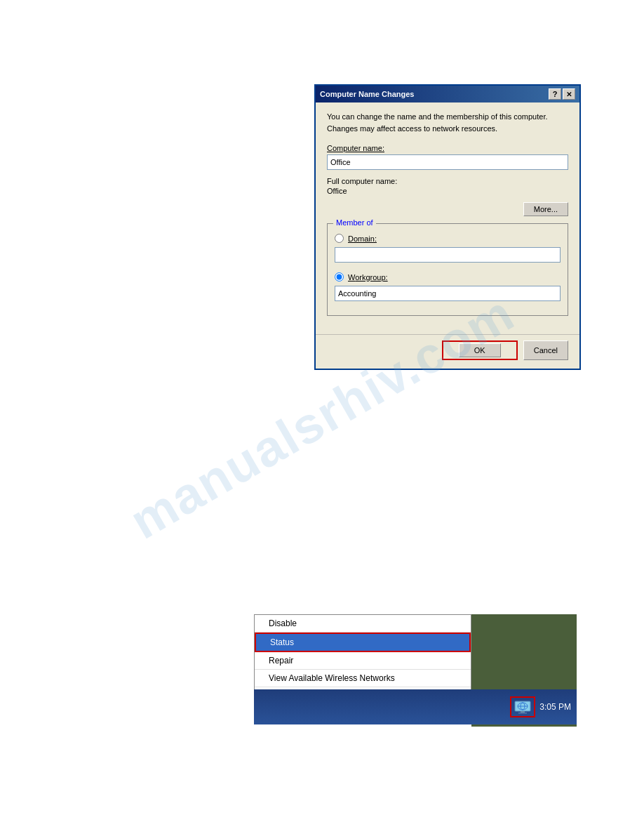 The image size is (644, 834). What do you see at coordinates (448, 227) in the screenshot?
I see `dialog-container: Computer Name Changes ? ✕ You can change…` at bounding box center [448, 227].